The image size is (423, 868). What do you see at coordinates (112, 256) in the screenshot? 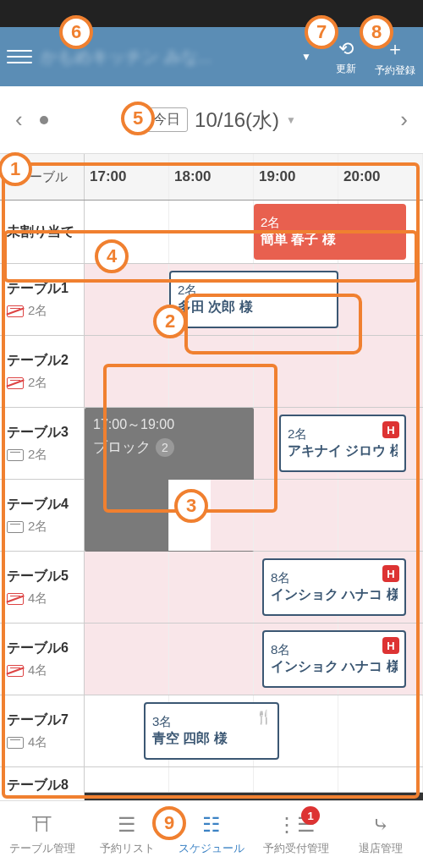
I see `callout-4: 4` at bounding box center [112, 256].